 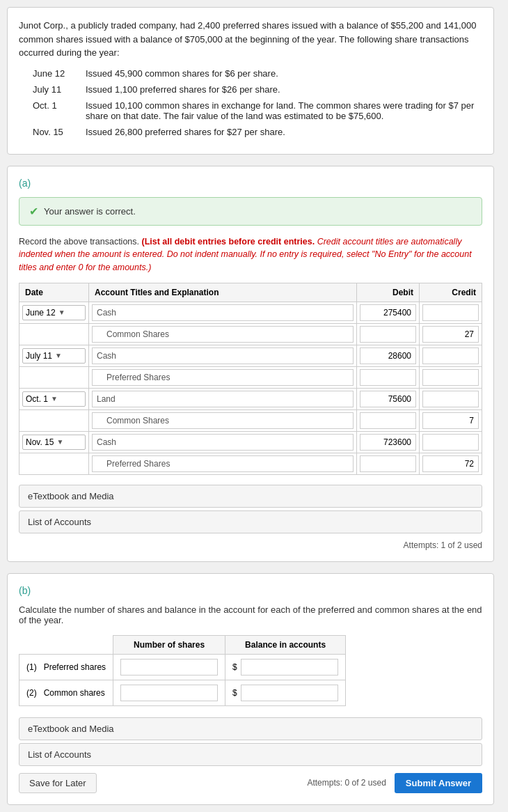 I want to click on date-dropdown: June 12 ▼, so click(x=54, y=313).